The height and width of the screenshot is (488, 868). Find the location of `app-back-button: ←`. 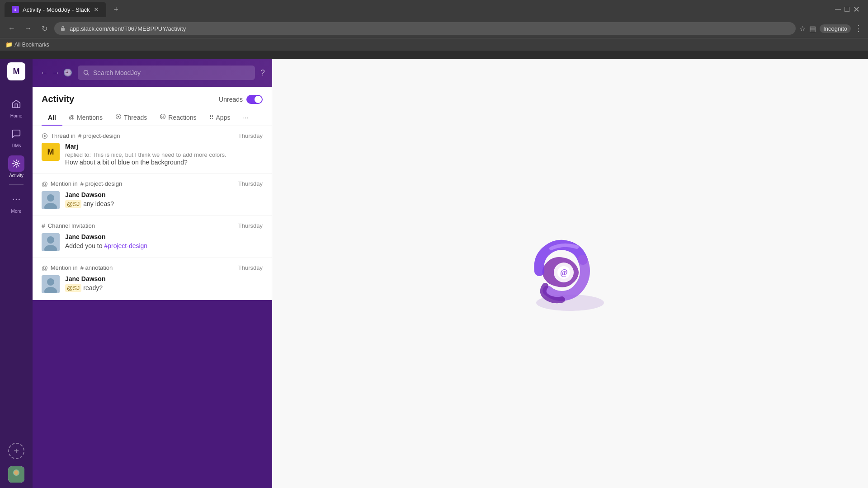

app-back-button: ← is located at coordinates (44, 73).